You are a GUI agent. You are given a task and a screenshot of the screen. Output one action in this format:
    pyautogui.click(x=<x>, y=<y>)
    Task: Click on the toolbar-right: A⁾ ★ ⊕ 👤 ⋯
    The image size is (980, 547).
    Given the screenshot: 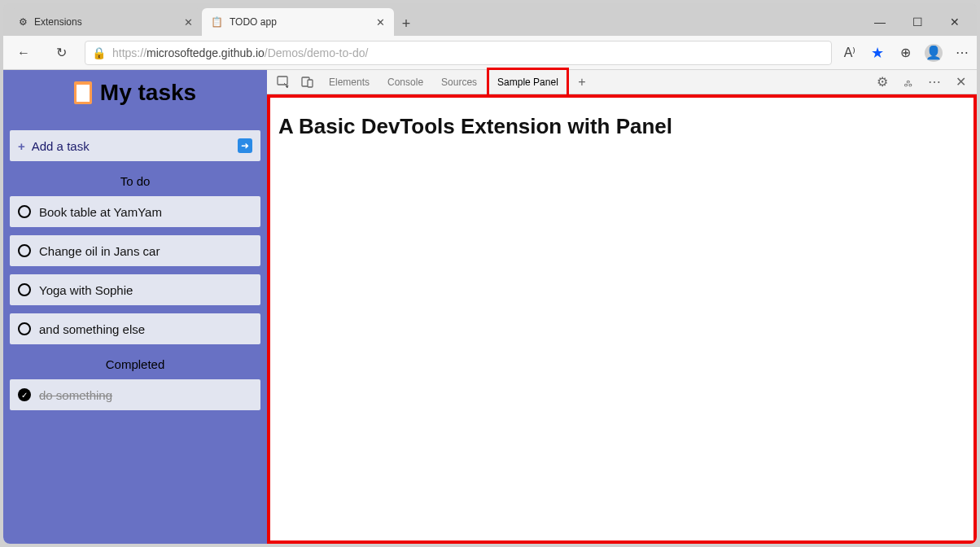 What is the action you would take?
    pyautogui.click(x=906, y=53)
    